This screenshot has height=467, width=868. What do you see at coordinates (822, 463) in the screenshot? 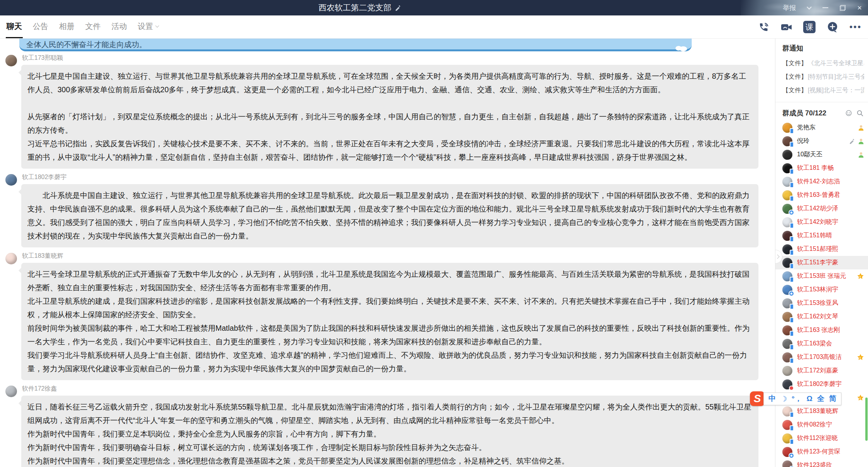
I see `member-row: 软件123盛欣` at bounding box center [822, 463].